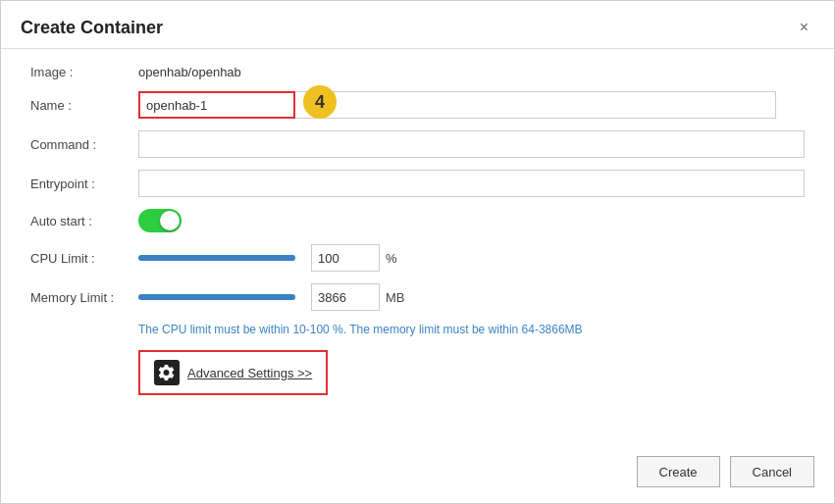 The width and height of the screenshot is (835, 504). I want to click on name-input-extension, so click(536, 105).